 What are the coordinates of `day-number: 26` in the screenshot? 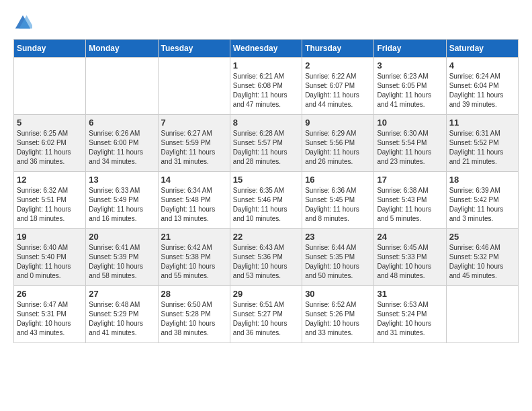 It's located at (50, 294).